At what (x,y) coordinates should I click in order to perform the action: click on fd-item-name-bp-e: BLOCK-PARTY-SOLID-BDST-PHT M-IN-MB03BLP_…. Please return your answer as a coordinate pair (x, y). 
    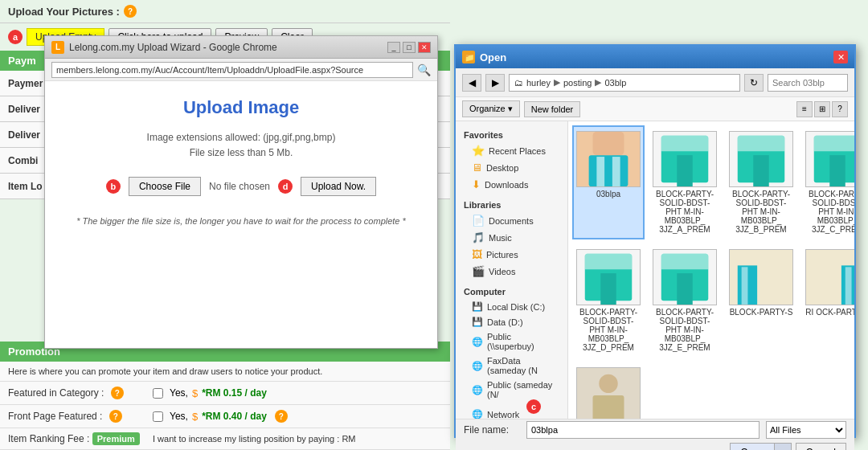
    Looking at the image, I should click on (685, 329).